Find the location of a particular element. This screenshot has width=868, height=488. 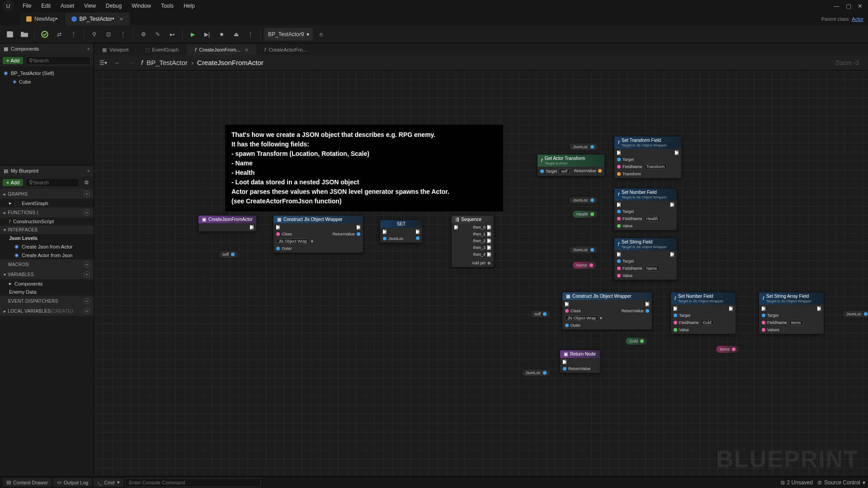

var-name: Name is located at coordinates (585, 265).